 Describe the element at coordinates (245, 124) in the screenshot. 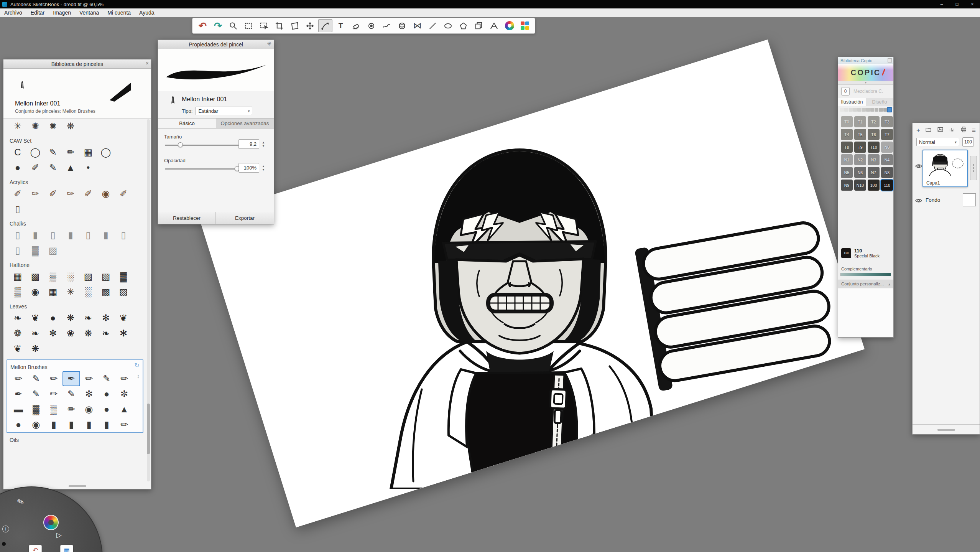

I see `tab-opciones-avanzadas: Opciones avanzadas` at that location.